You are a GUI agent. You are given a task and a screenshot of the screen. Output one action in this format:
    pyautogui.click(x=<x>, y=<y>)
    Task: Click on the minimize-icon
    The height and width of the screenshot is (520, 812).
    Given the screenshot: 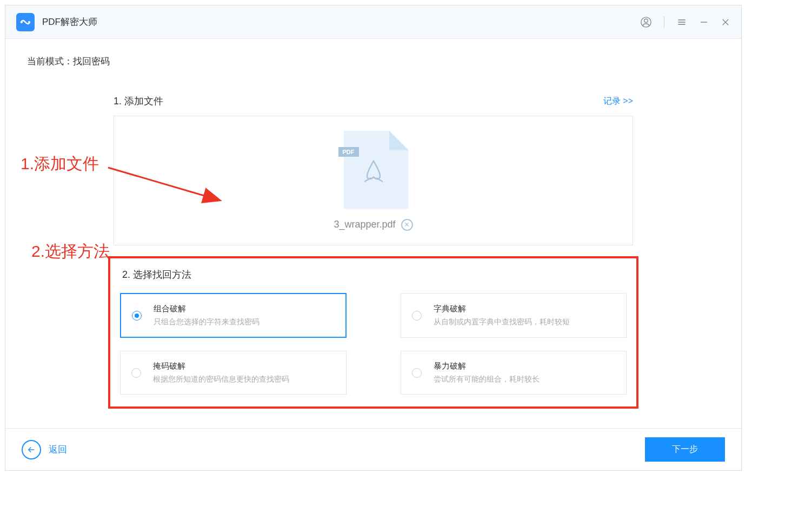 What is the action you would take?
    pyautogui.click(x=704, y=22)
    